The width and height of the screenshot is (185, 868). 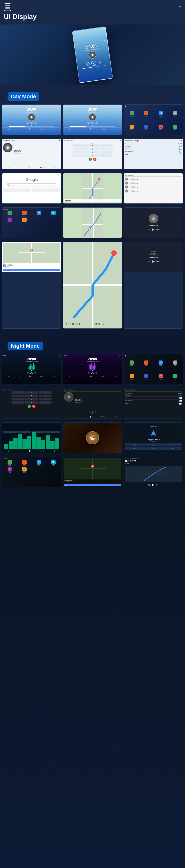 I want to click on neta-play: ▶, so click(x=153, y=485).